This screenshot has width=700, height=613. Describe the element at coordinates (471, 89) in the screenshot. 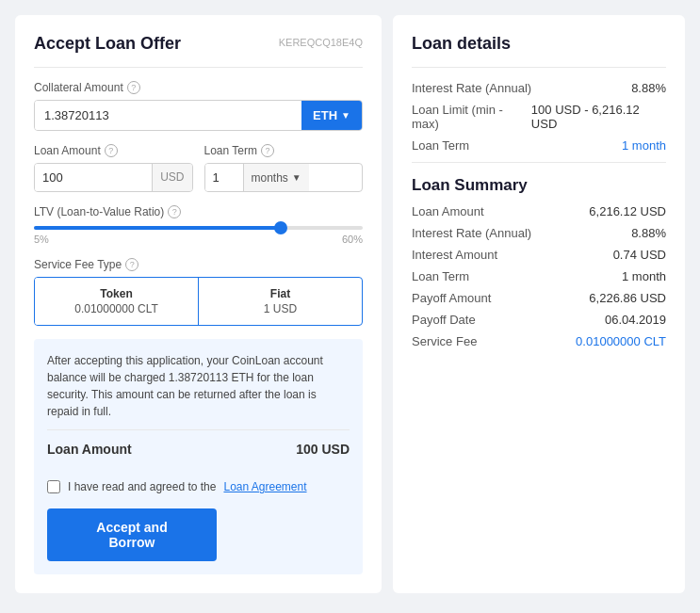

I see `interest-rate-label: Interest Rate (Annual)` at that location.